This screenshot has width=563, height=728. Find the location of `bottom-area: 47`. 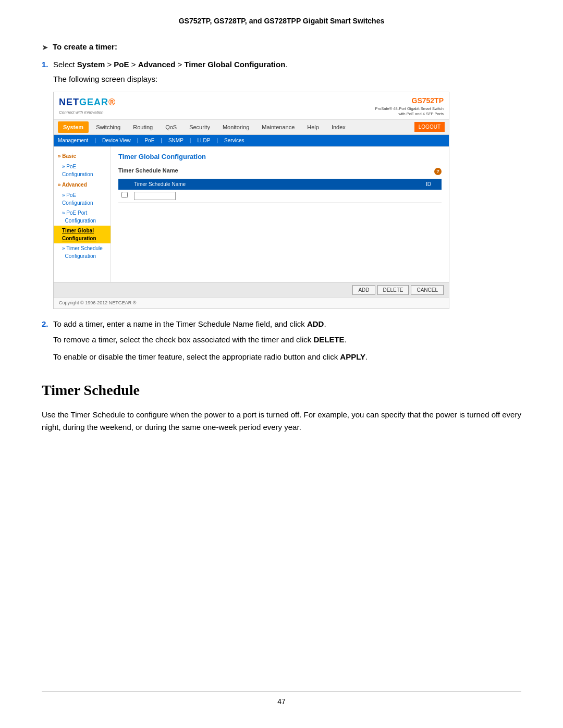

bottom-area: 47 is located at coordinates (282, 699).